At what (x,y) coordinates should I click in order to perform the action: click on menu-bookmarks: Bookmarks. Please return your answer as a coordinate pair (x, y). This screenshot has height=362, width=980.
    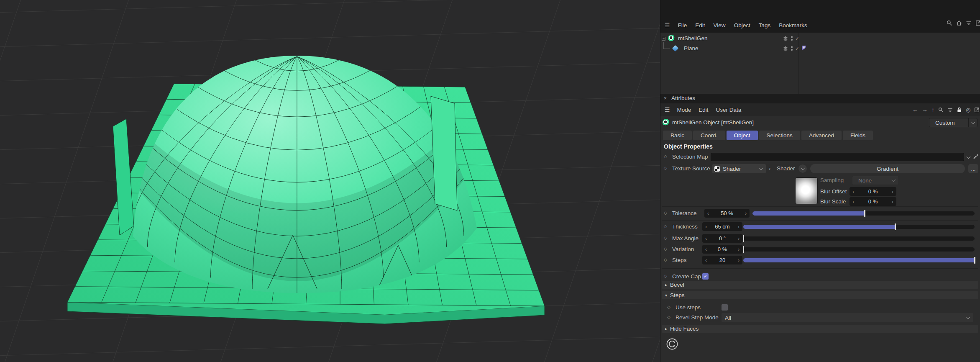
    Looking at the image, I should click on (793, 25).